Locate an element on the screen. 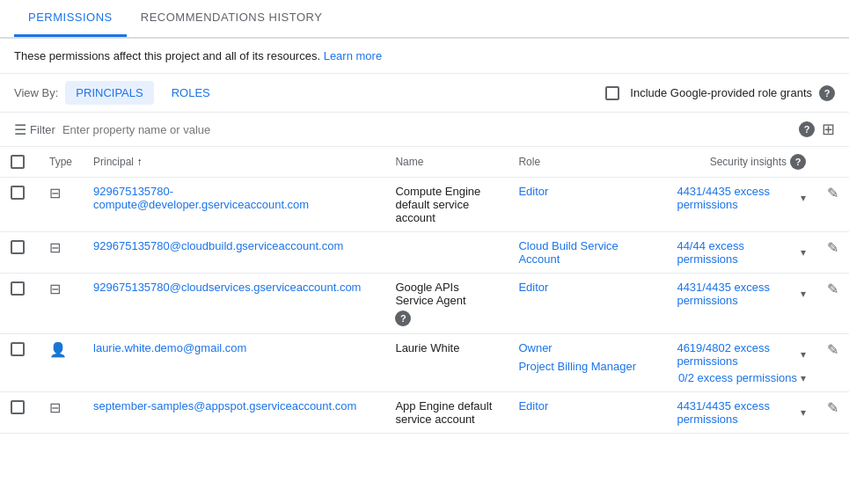 This screenshot has width=849, height=504. th-principal: Principal ↑ is located at coordinates (234, 162).